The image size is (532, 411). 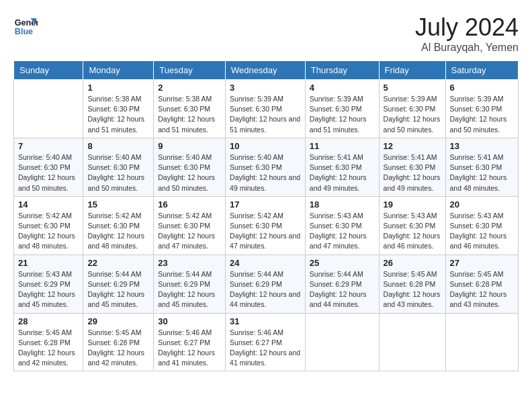 I want to click on location-title: Al Burayqah, Yemen, so click(x=467, y=48).